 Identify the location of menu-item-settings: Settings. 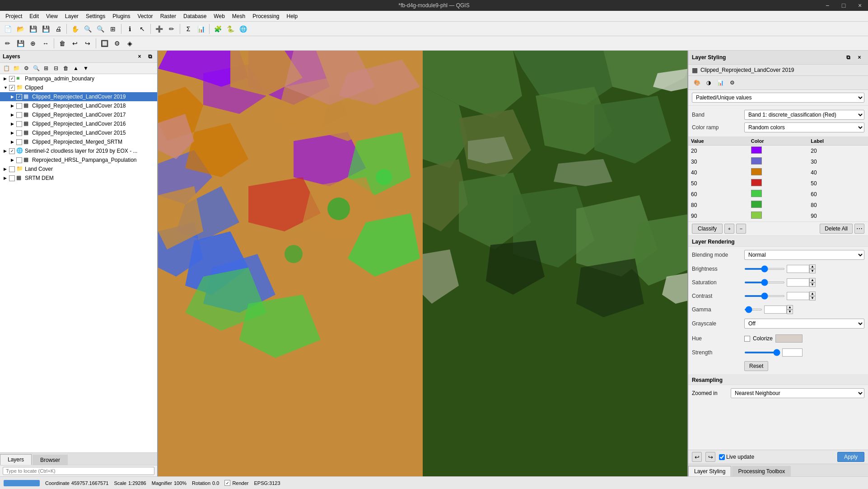
(96, 16).